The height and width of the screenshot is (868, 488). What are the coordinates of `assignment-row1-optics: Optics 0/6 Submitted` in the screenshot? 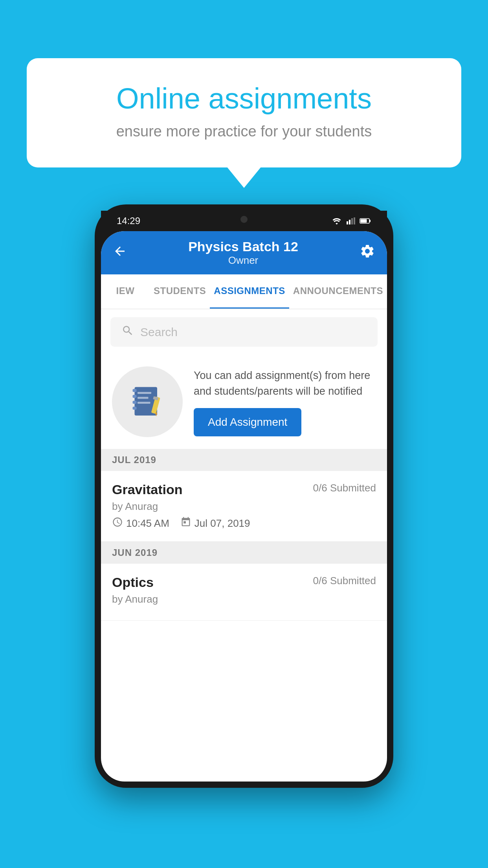 It's located at (244, 583).